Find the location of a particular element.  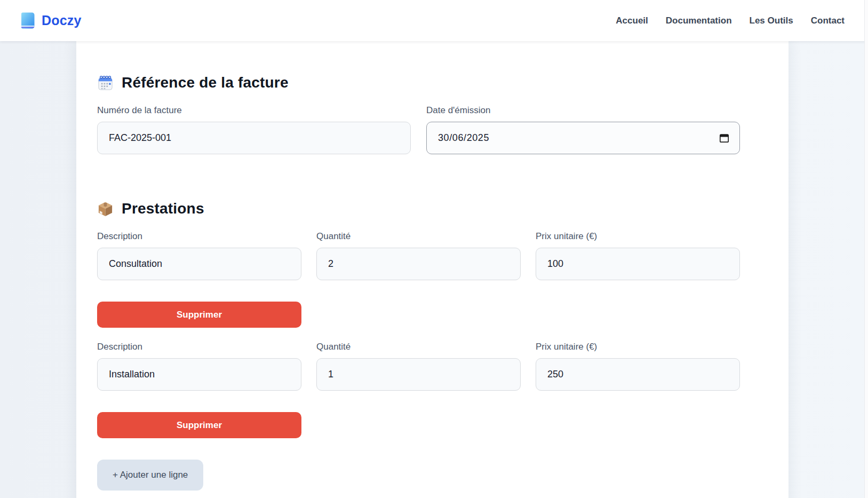

nav-item-contact: Contact is located at coordinates (828, 21).